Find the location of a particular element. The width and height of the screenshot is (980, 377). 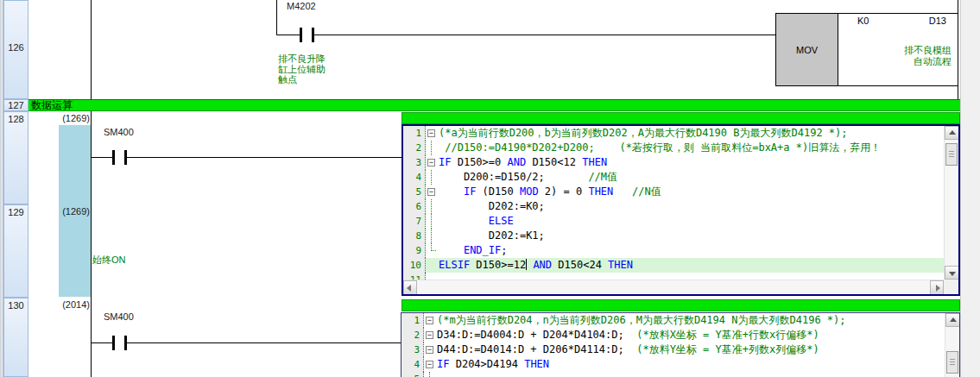

contact-comment-m4202: 排不良升降 缸上位辅助 触点 is located at coordinates (302, 69).